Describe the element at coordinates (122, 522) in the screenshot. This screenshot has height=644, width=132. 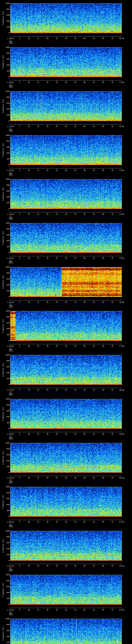
I see `x-axis-end-time-label: 41:00` at that location.